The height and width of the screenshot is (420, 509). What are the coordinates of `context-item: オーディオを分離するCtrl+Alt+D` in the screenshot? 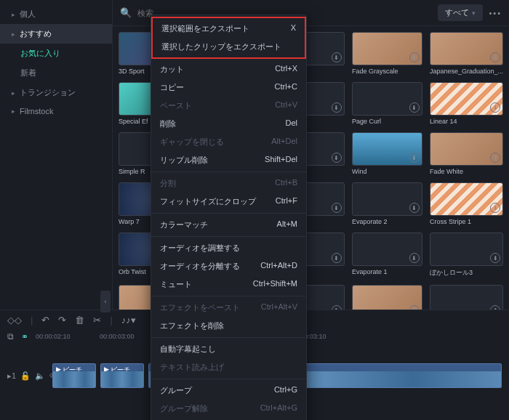 It's located at (228, 266).